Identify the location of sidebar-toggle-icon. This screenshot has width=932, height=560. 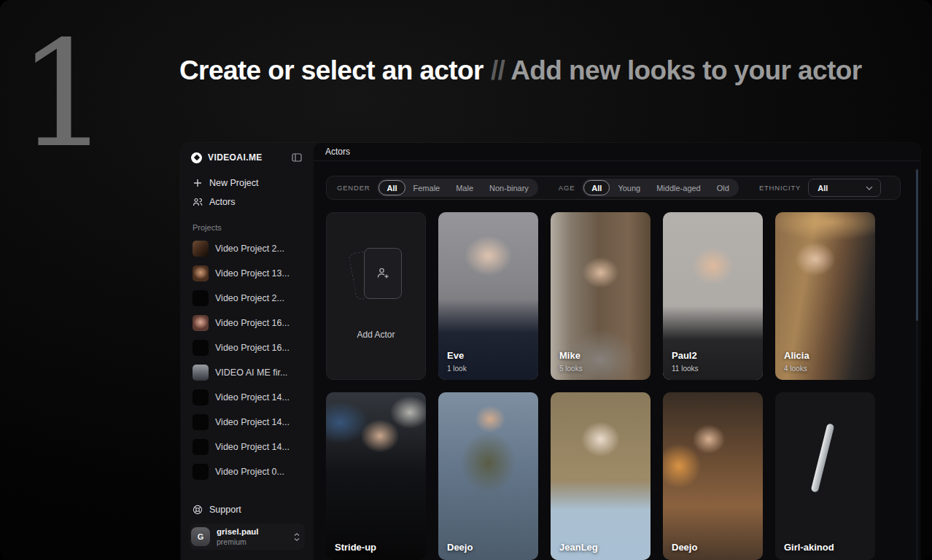
(297, 158).